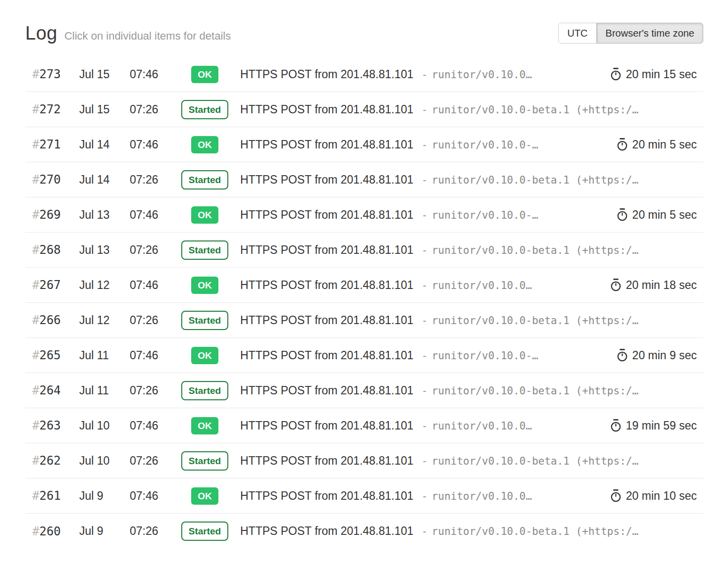 This screenshot has height=572, width=728. I want to click on log-row: #269 Jul 13 07:46 OK HTTPS POST from 201…, so click(364, 215).